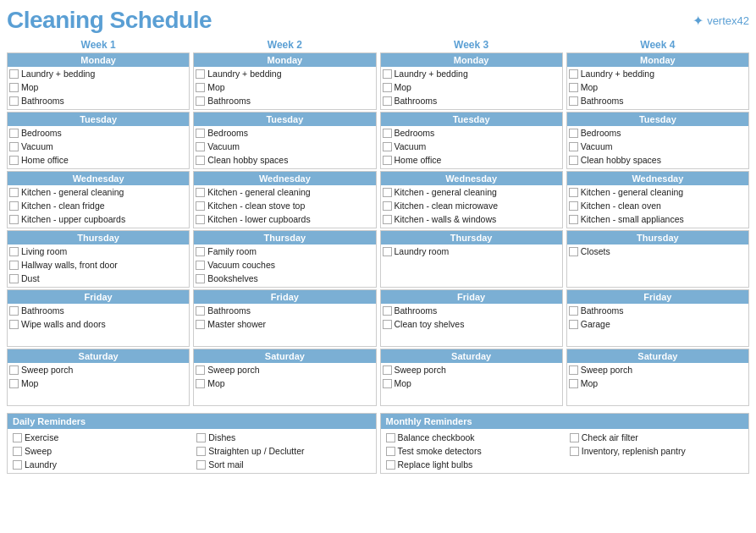 Image resolution: width=756 pixels, height=533 pixels. What do you see at coordinates (191, 443) in the screenshot?
I see `daily-reminders-box: Daily Reminders ExerciseSweepLaundryDish…` at bounding box center [191, 443].